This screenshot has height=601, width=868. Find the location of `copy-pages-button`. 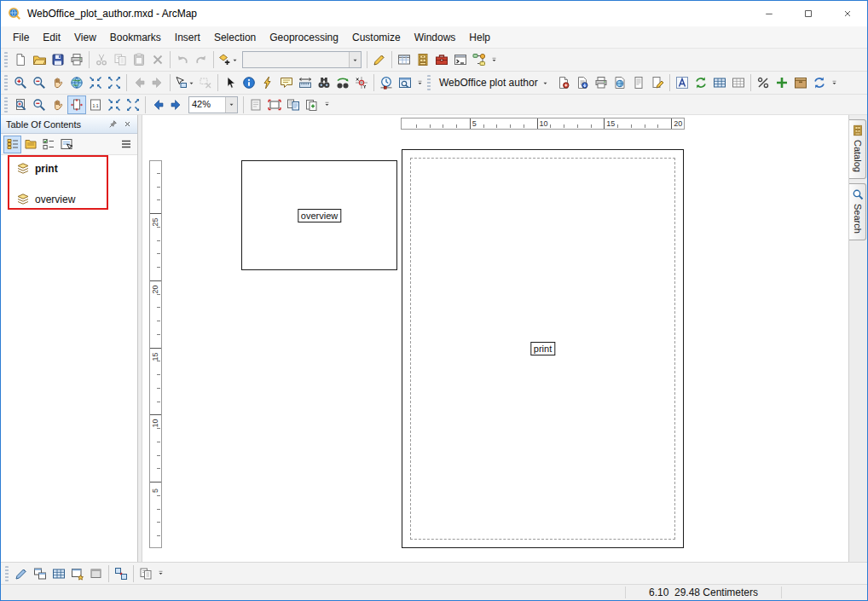

copy-pages-button is located at coordinates (146, 574).